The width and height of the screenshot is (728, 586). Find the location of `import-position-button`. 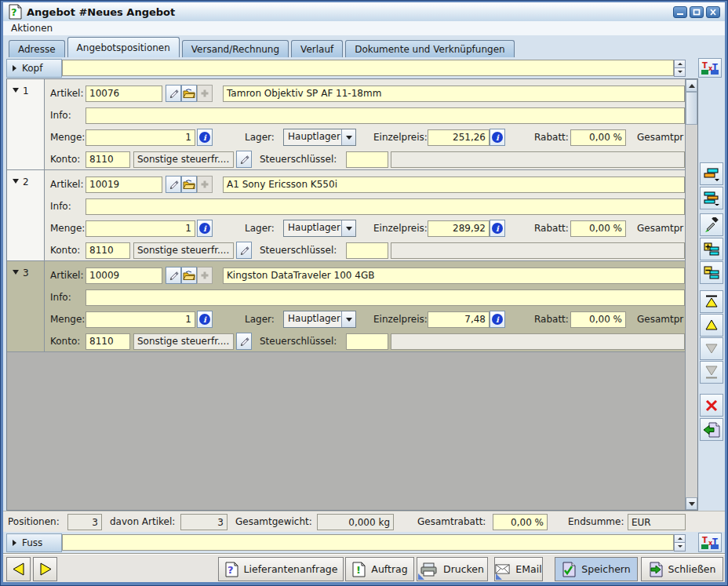

import-position-button is located at coordinates (712, 430).